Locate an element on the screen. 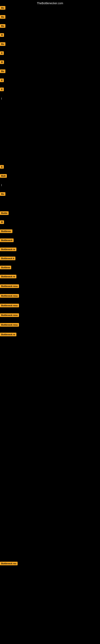 Image resolution: width=100 pixels, height=644 pixels. badge-lower7: Bottlene is located at coordinates (5, 268).